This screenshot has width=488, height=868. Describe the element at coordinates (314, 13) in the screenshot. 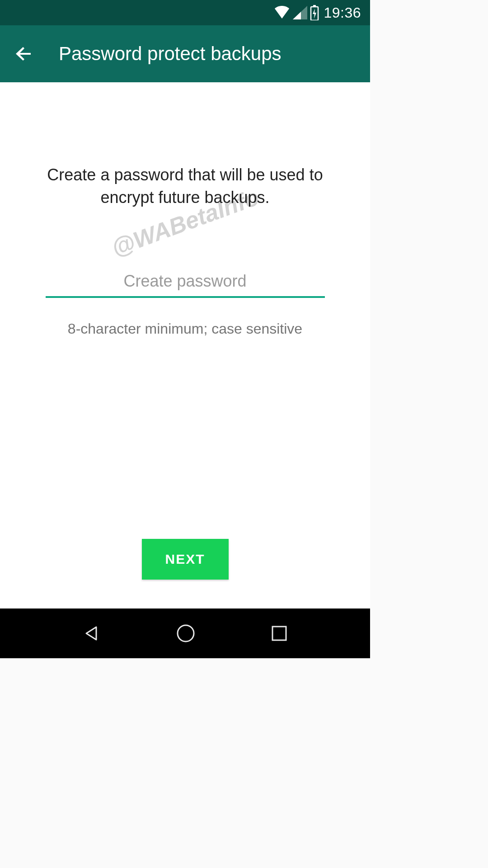

I see `battery-charging-icon` at that location.